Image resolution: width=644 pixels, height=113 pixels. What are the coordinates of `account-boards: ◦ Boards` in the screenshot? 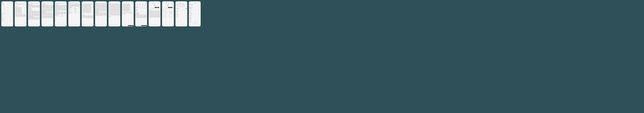 It's located at (195, 12).